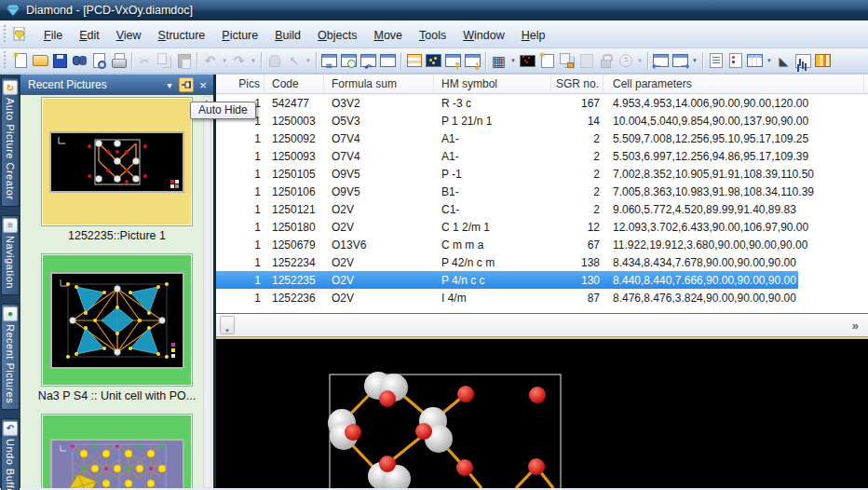 The width and height of the screenshot is (868, 490). Describe the element at coordinates (379, 84) in the screenshot. I see `column-header-formulasum: Formula sum` at that location.